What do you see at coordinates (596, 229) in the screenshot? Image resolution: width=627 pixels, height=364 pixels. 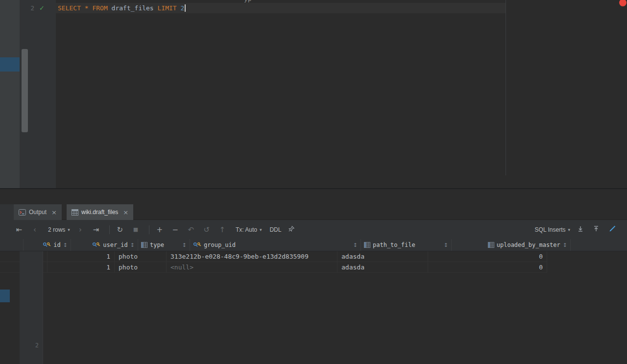 I see `upload-icon` at bounding box center [596, 229].